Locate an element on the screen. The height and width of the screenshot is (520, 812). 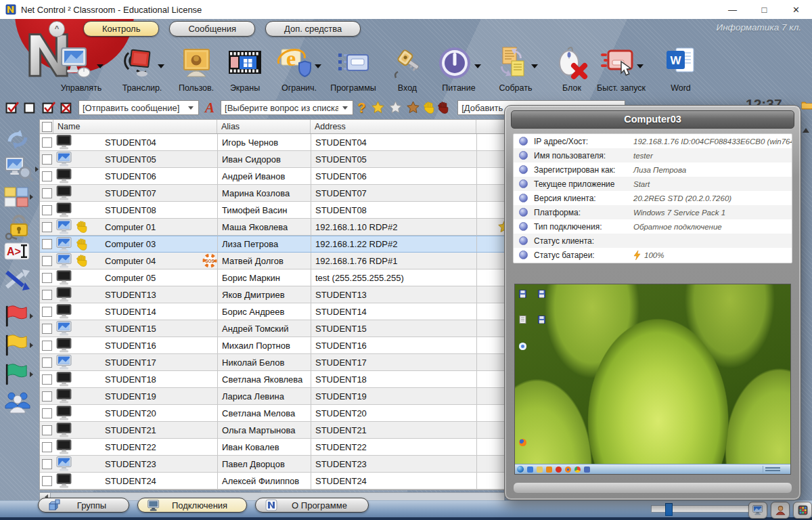
remote-screen-thumbnail is located at coordinates (652, 379).